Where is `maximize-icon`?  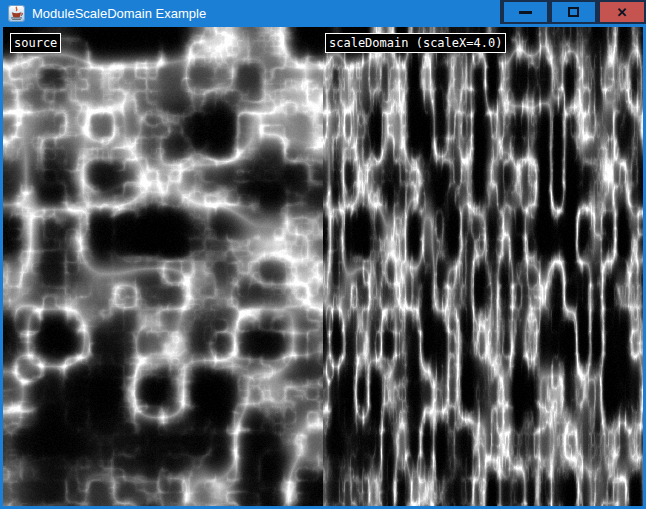 maximize-icon is located at coordinates (574, 12).